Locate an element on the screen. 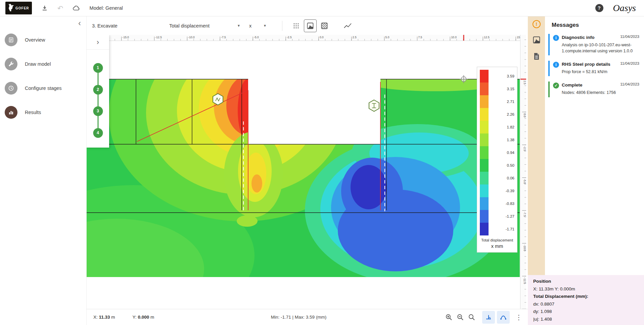 The height and width of the screenshot is (325, 644). gofer-logo: GOFER is located at coordinates (19, 8).